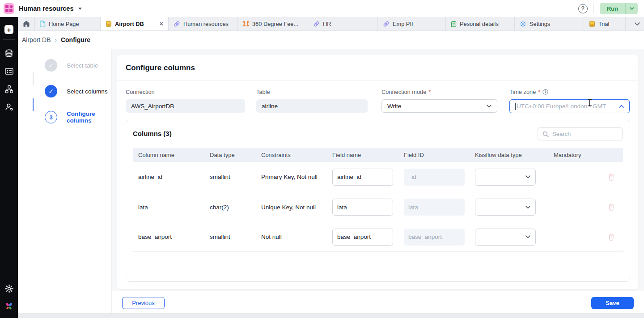 The image size is (644, 318). I want to click on tab-airport-db: Airport DB ×, so click(134, 24).